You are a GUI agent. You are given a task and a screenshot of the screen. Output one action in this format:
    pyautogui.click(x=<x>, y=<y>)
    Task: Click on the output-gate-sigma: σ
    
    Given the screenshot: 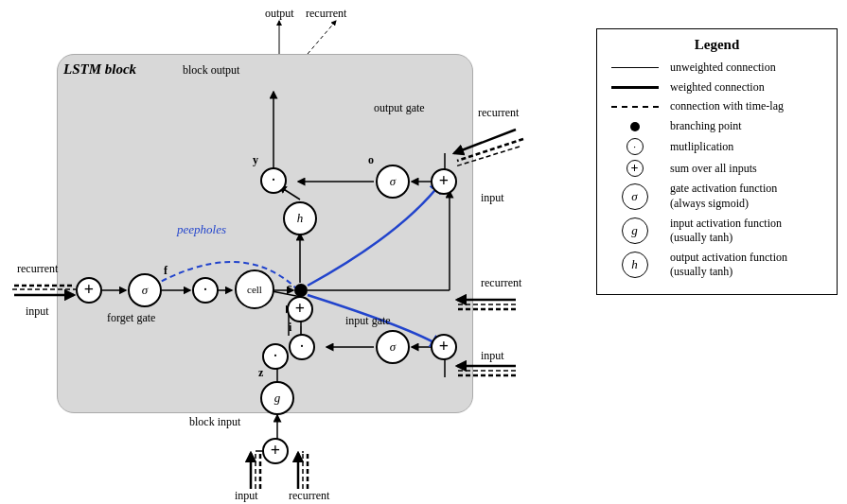 What is the action you would take?
    pyautogui.click(x=393, y=182)
    